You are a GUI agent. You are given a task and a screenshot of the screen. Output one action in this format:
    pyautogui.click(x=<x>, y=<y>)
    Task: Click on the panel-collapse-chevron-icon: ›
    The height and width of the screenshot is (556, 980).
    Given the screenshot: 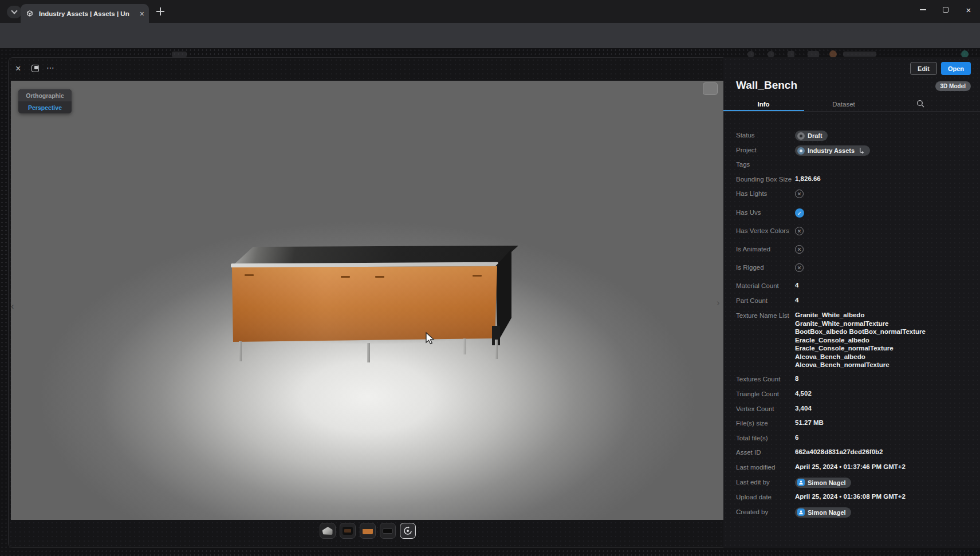 What is the action you would take?
    pyautogui.click(x=718, y=303)
    